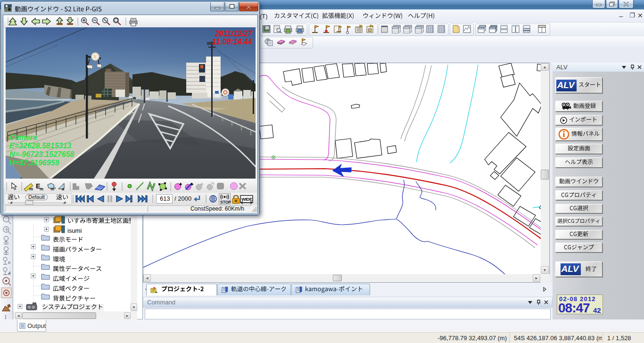  Describe the element at coordinates (165, 199) in the screenshot. I see `svg-text: 613` at that location.